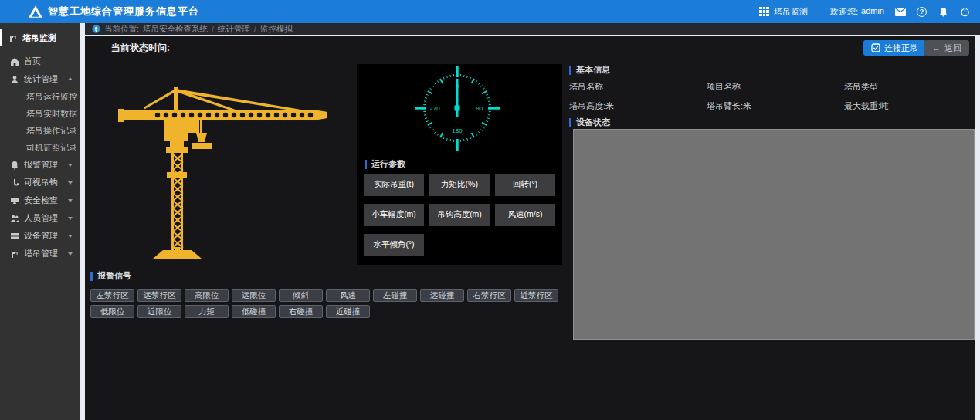 This screenshot has width=980, height=420. I want to click on alarm-signals-title: 报警信号, so click(331, 276).